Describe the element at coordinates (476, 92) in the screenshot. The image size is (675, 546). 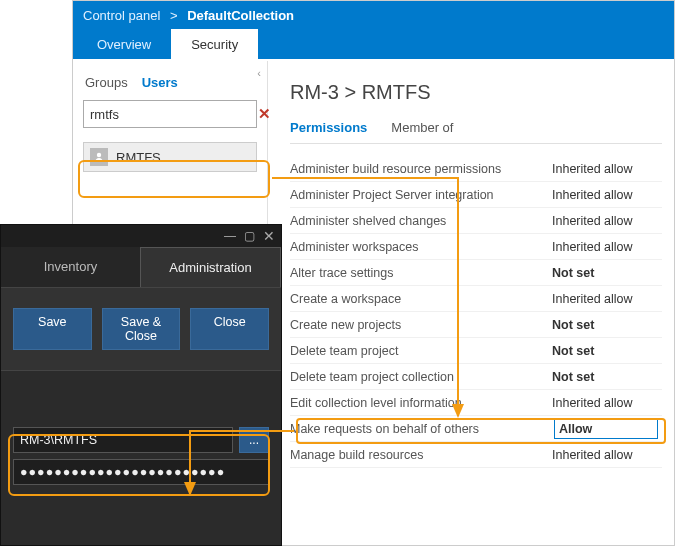
I see `page-title: RM-3 > RMTFS` at that location.